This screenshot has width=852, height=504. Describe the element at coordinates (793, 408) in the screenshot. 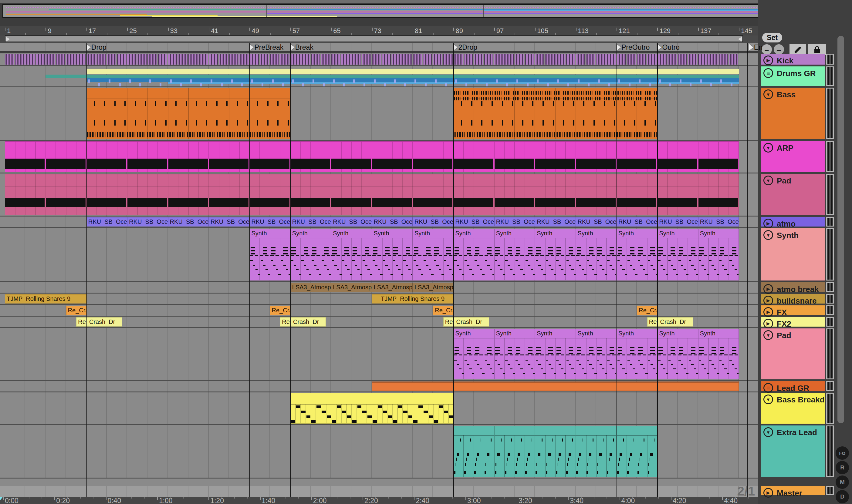

I see `track-header-bass-breakdown: ▼Bass Breakdown` at that location.